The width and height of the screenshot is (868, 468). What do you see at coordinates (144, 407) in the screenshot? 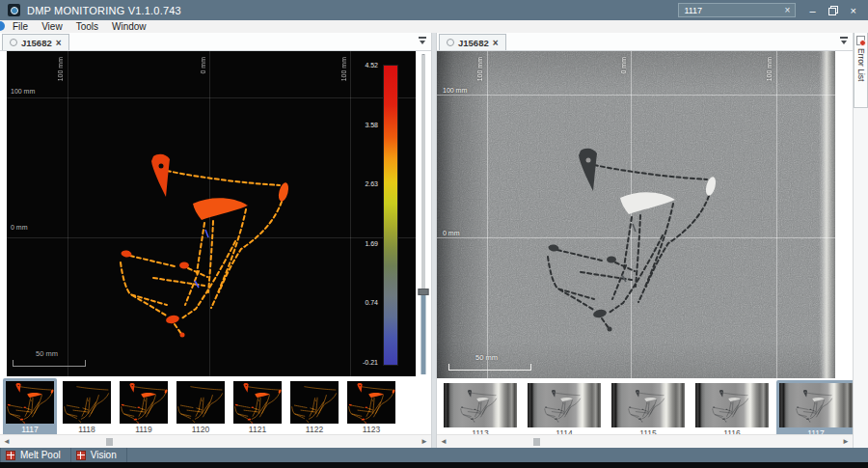
I see `melt-pool-thumbnail: 1119` at bounding box center [144, 407].